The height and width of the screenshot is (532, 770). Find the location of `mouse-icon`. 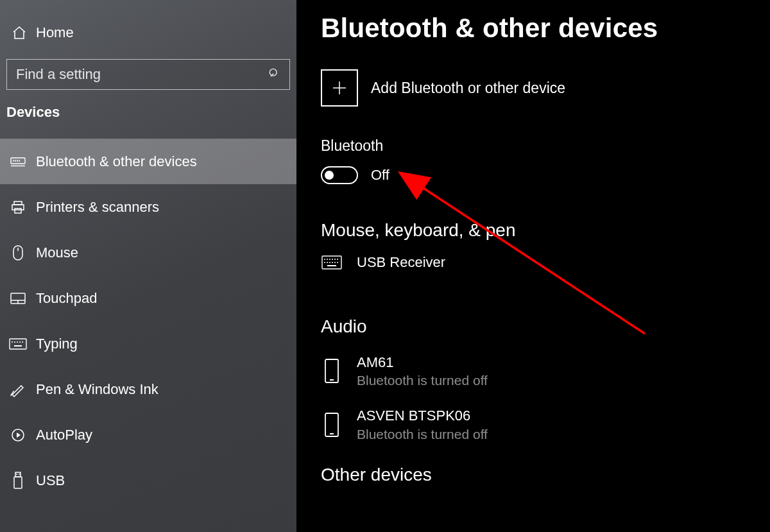

mouse-icon is located at coordinates (18, 253).